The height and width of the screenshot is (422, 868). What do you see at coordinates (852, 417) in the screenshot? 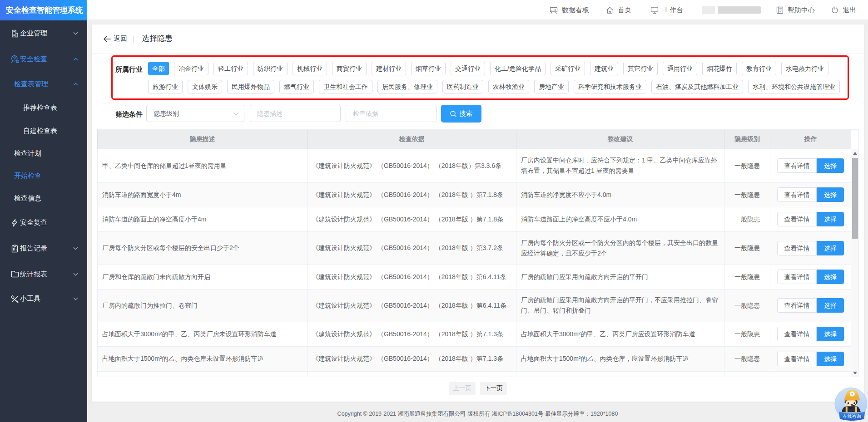
I see `svg-text: 在线咨询` at bounding box center [852, 417].